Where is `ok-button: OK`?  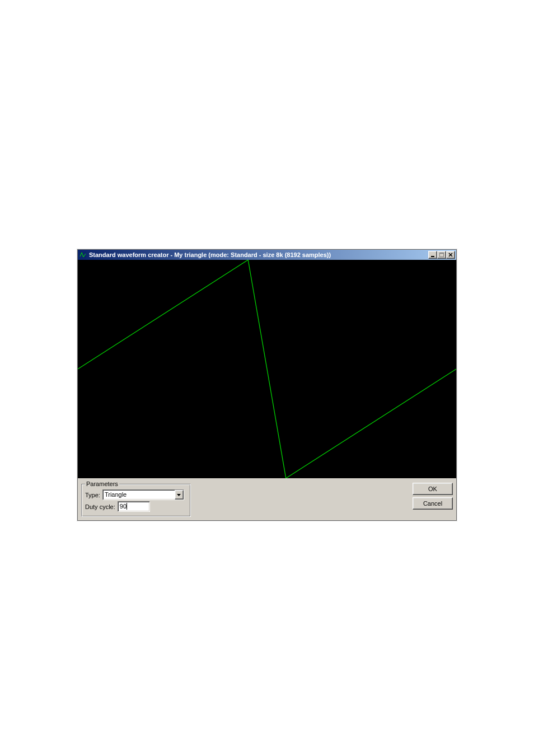
ok-button: OK is located at coordinates (433, 489).